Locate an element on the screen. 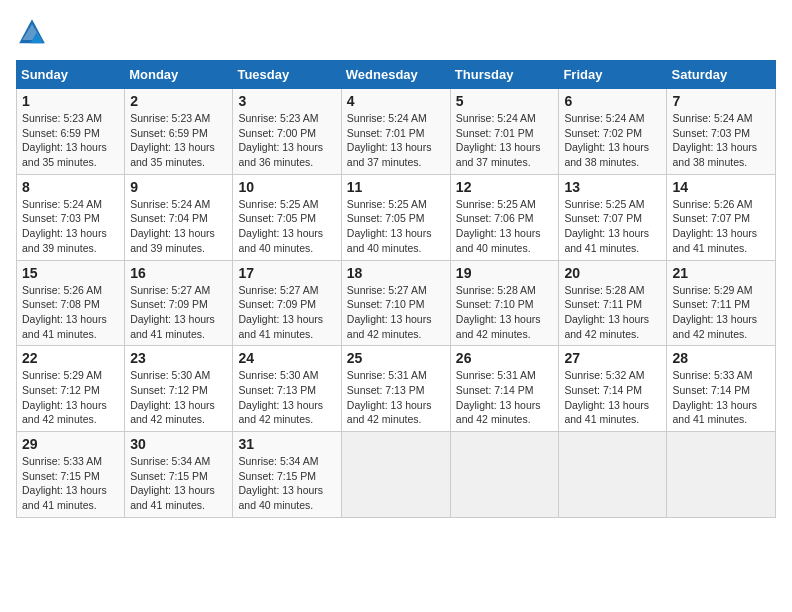 The image size is (792, 612). calendar-cell: 30 Sunrise: 5:34 AM Sunset: 7:15 PM Dayl… is located at coordinates (179, 475).